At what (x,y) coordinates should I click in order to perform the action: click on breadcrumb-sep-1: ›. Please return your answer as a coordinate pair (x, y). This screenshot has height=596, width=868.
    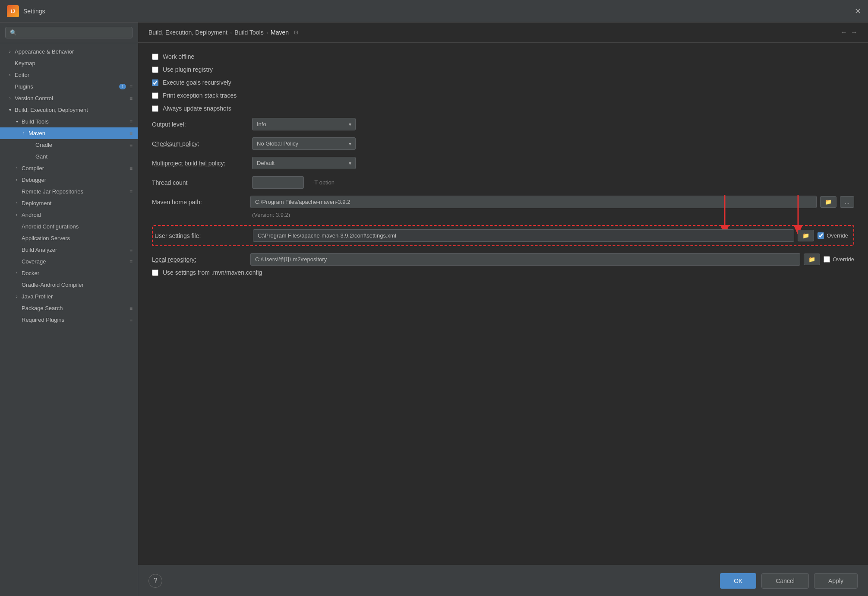
    Looking at the image, I should click on (231, 33).